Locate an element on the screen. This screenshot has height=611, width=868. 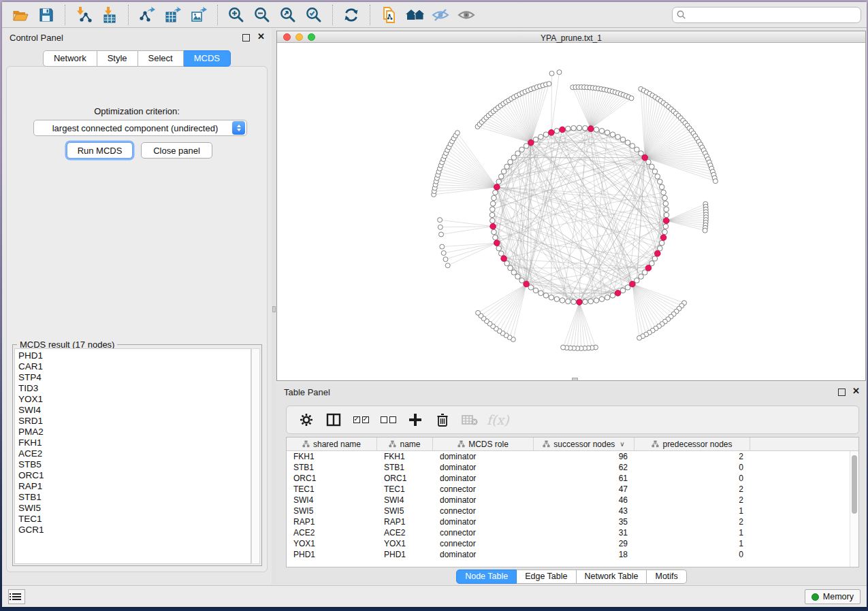
open-file-button is located at coordinates (20, 15).